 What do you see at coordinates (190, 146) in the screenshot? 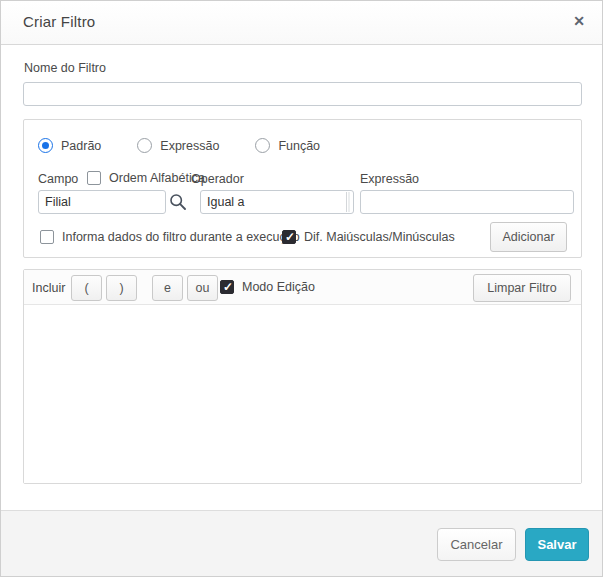
I see `radio-expressao-label: Expressão` at bounding box center [190, 146].